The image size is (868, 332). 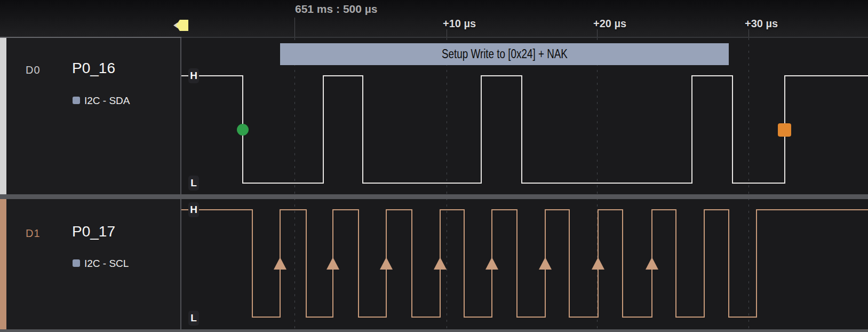 I want to click on channel-d0-id: D0, so click(x=33, y=70).